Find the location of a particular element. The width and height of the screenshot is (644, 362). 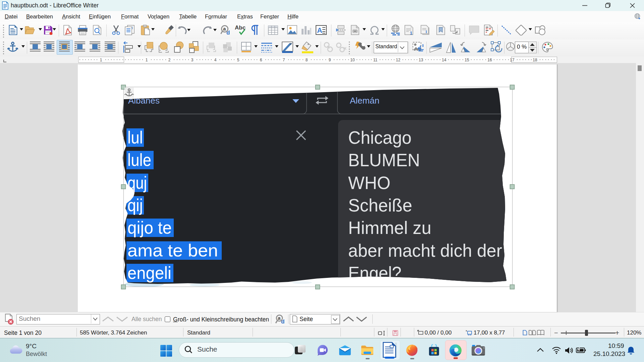

svg-text: 1 is located at coordinates (411, 33).